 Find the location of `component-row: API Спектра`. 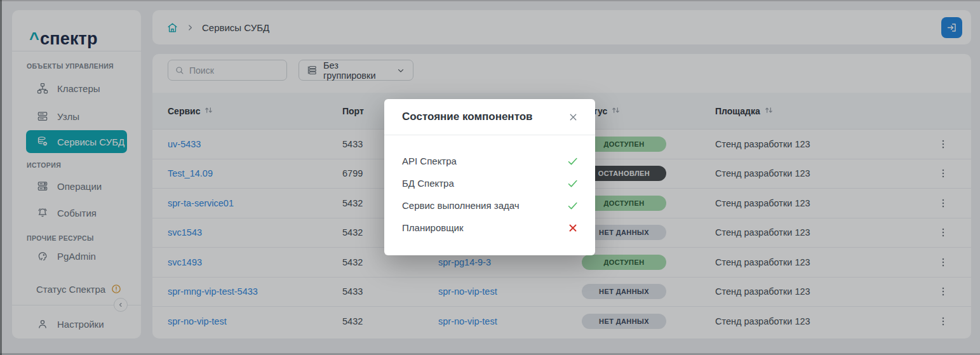

component-row: API Спектра is located at coordinates (490, 161).